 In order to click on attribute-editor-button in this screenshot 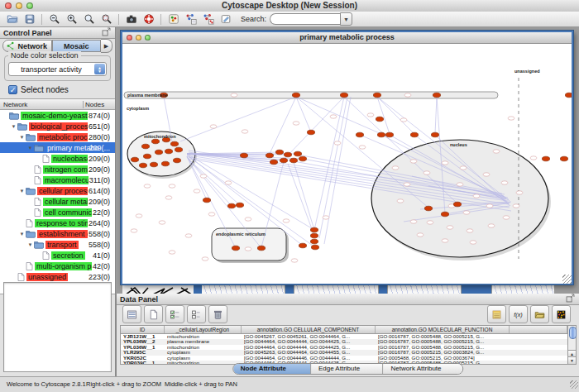, I will do `click(496, 314)`.